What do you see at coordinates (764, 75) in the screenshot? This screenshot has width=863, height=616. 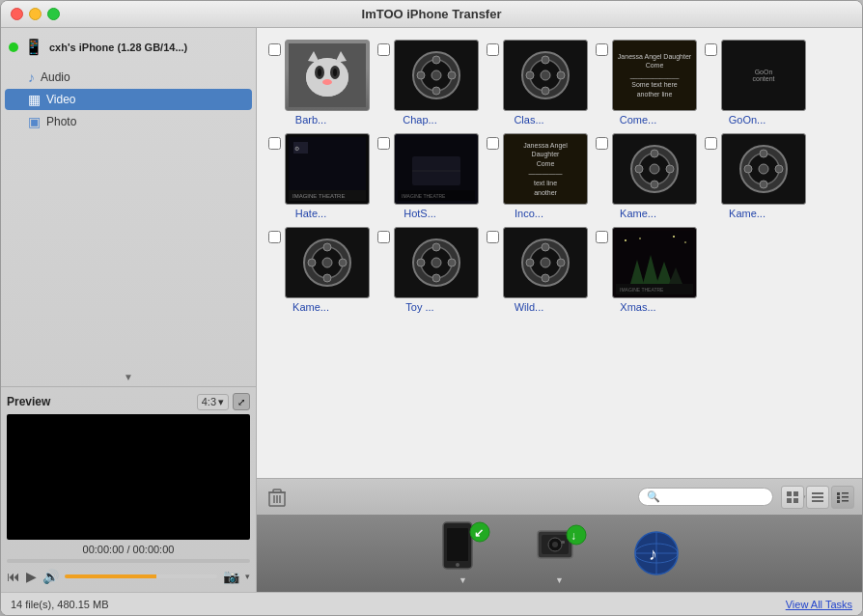 I see `video-thumb-5: GoOncontent` at bounding box center [764, 75].